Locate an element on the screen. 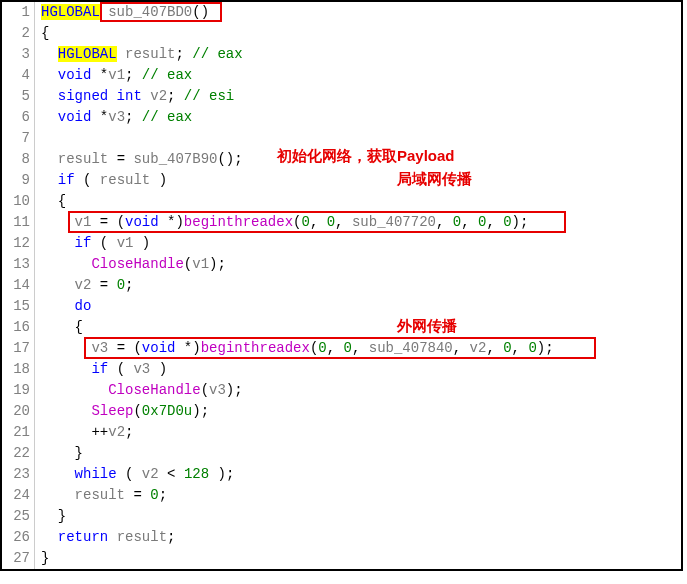  code-line: 9 if ( result ) is located at coordinates (342, 180).